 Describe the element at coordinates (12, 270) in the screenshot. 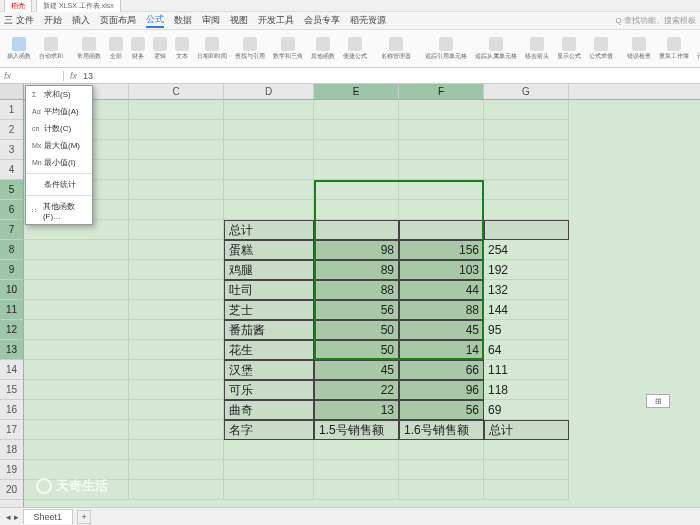

I see `row-header: 9` at that location.